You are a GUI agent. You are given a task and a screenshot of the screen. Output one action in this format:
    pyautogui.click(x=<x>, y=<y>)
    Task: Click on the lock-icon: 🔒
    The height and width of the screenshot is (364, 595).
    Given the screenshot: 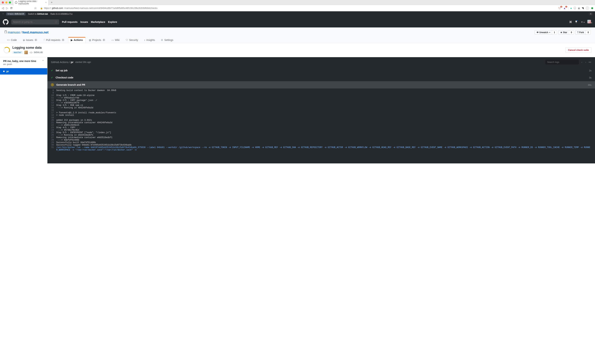 What is the action you would take?
    pyautogui.click(x=42, y=8)
    